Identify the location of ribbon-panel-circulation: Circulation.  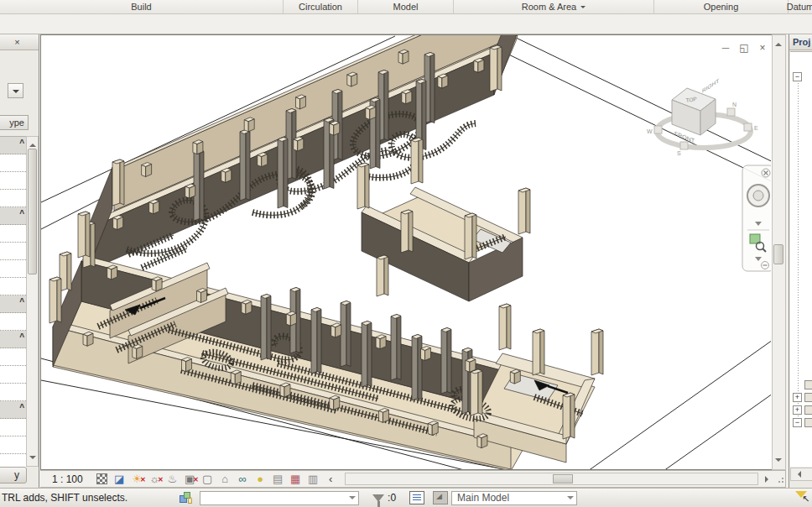
(320, 7).